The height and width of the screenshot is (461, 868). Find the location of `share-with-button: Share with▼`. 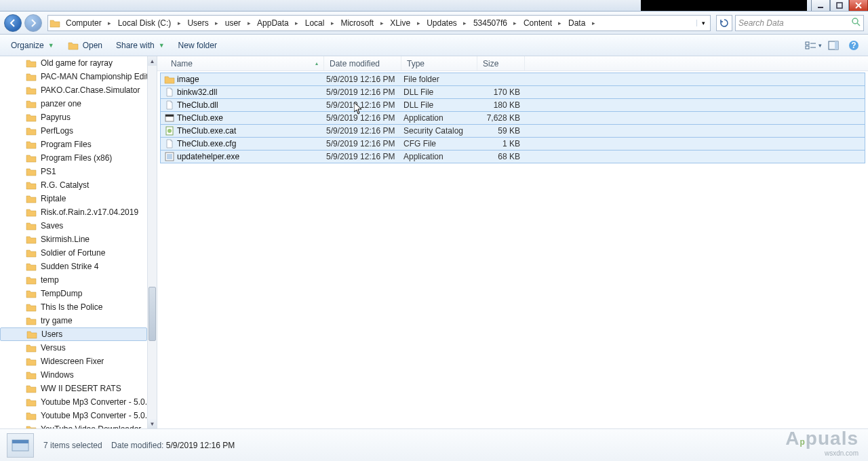

share-with-button: Share with▼ is located at coordinates (140, 45).